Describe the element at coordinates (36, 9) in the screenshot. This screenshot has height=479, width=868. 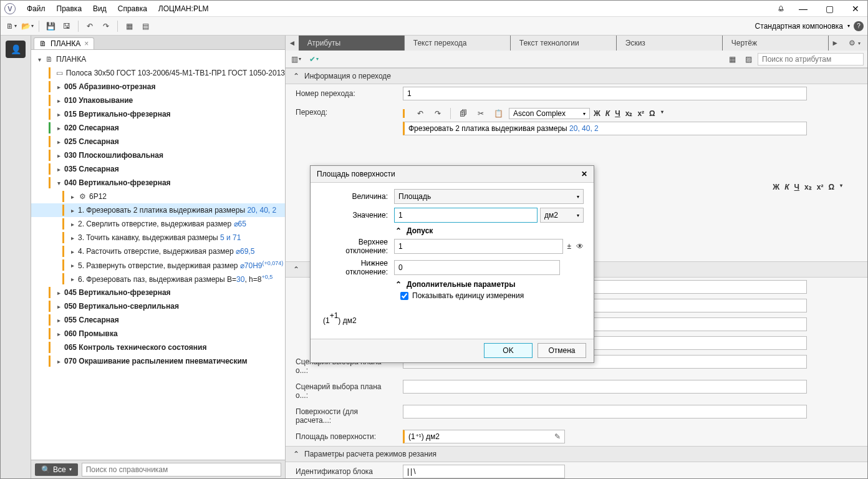
I see `menu-file: Файл` at that location.